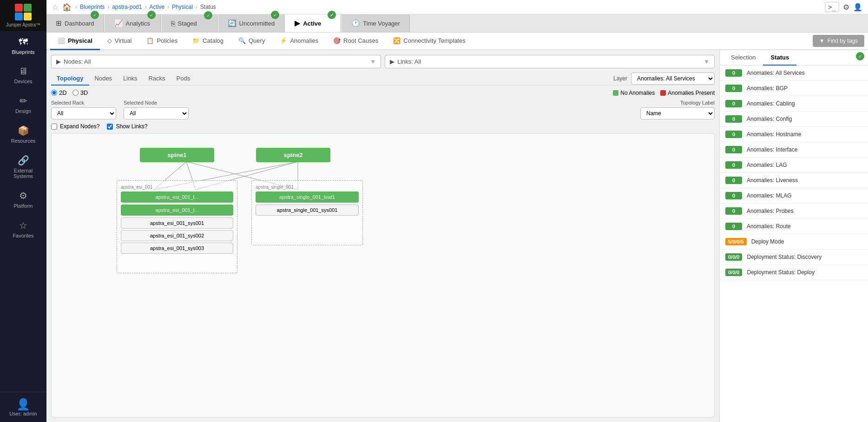 This screenshot has height=422, width=868. What do you see at coordinates (184, 79) in the screenshot?
I see `topo-tab-pods: Pods` at bounding box center [184, 79].